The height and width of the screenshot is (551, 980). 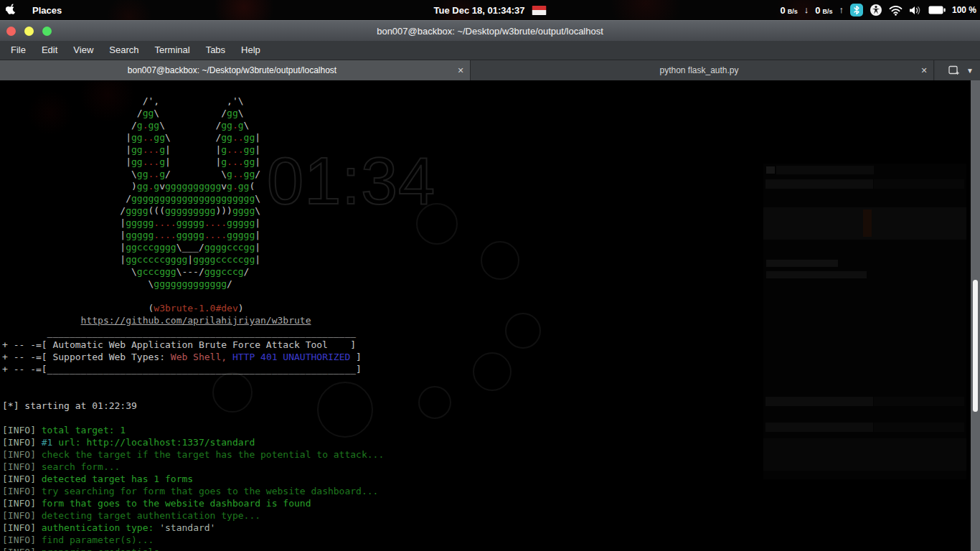 I want to click on new-tab-button, so click(x=954, y=70).